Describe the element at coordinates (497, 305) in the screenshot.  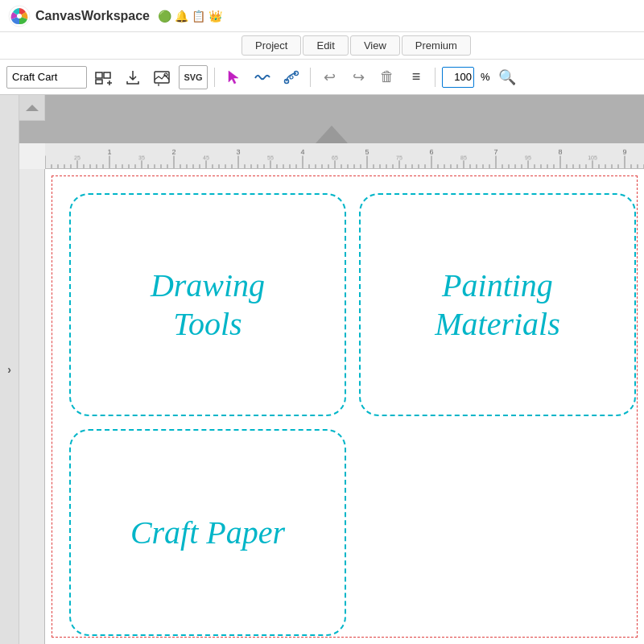
I see `card-painting-materials-text: PaintingMaterials` at that location.